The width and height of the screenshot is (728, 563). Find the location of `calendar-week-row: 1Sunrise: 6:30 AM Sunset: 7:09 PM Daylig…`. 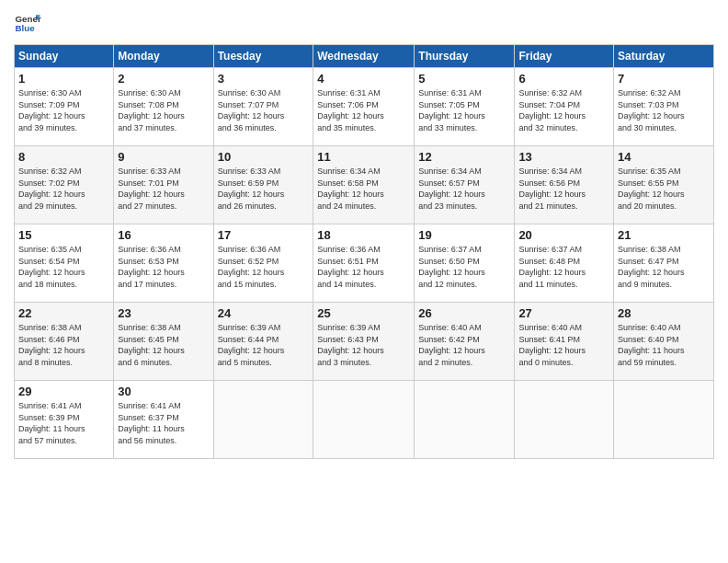

calendar-week-row: 1Sunrise: 6:30 AM Sunset: 7:09 PM Daylig… is located at coordinates (364, 107).